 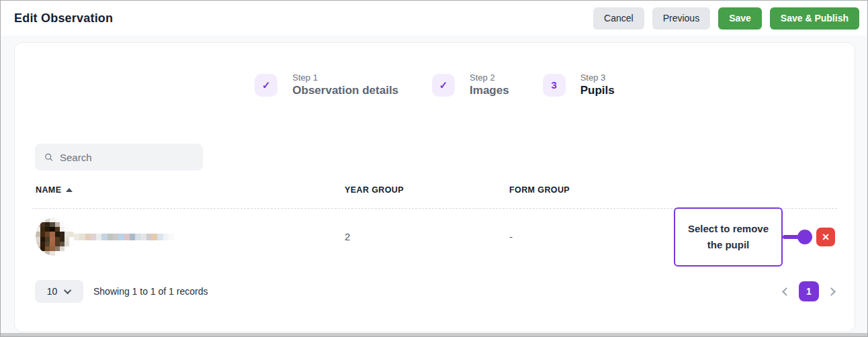 I want to click on cancel-button: Cancel, so click(x=619, y=19).